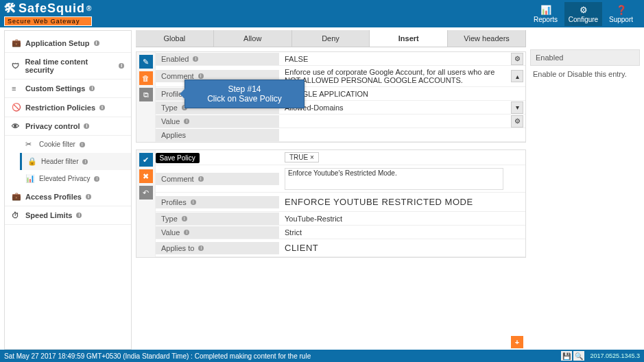  Describe the element at coordinates (394, 108) in the screenshot. I see `row-value: Allowed-Domains` at that location.